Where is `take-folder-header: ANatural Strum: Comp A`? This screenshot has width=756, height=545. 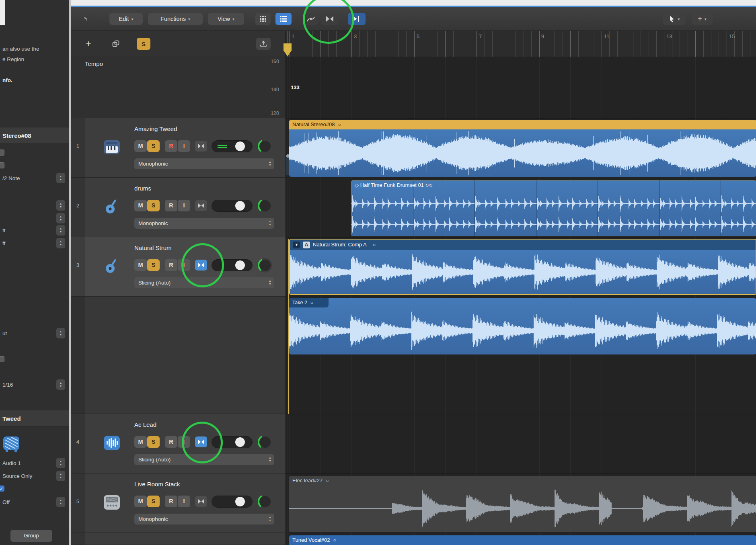 take-folder-header: ANatural Strum: Comp A is located at coordinates (523, 245).